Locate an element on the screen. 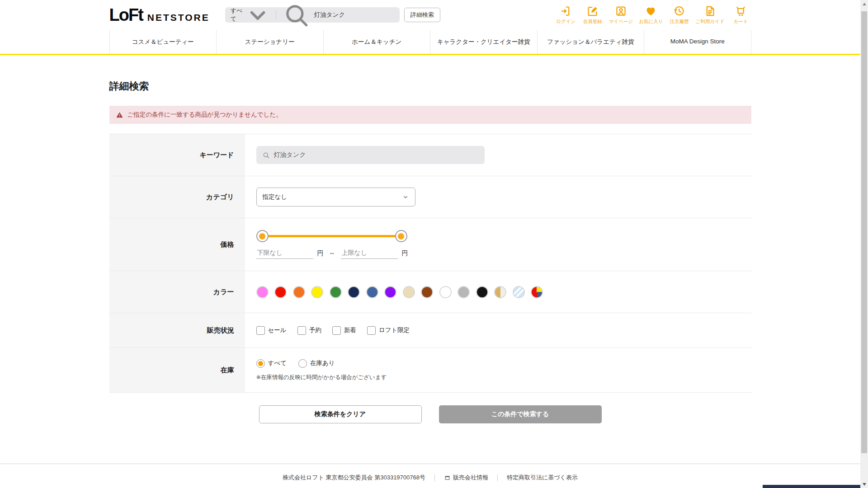 This screenshot has height=488, width=868. search-scope-select: すべて is located at coordinates (250, 15).